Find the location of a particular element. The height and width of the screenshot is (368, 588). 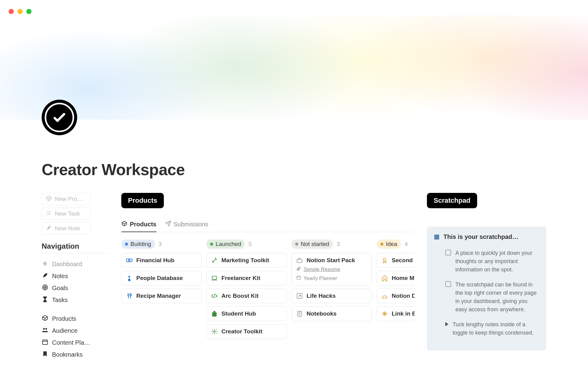

pawn-icon is located at coordinates (129, 278).